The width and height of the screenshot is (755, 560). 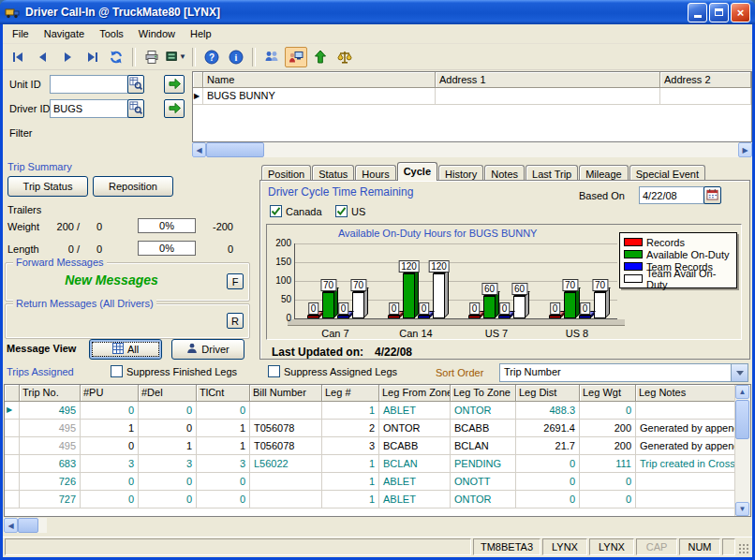 I want to click on unit-id-input, so click(x=89, y=84).